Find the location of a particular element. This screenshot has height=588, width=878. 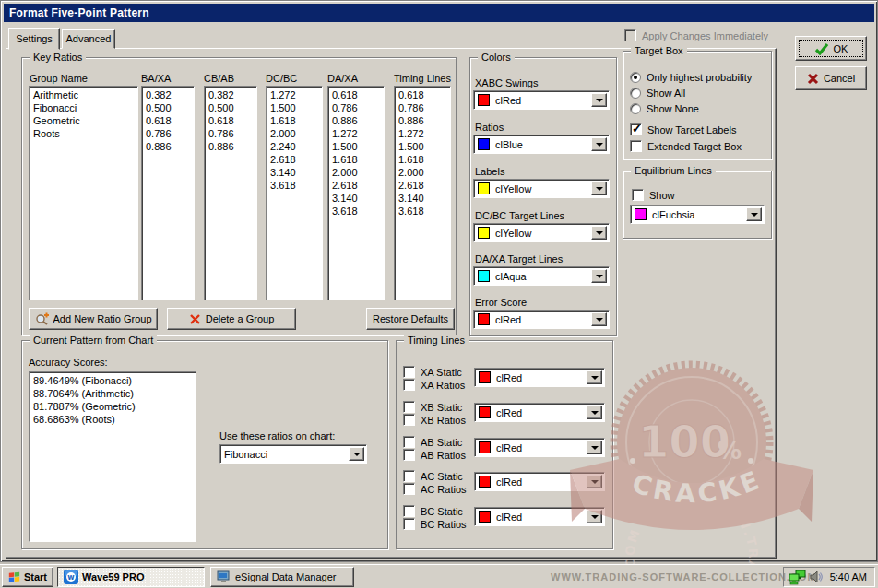

list-item: Fibonacci is located at coordinates (85, 108).